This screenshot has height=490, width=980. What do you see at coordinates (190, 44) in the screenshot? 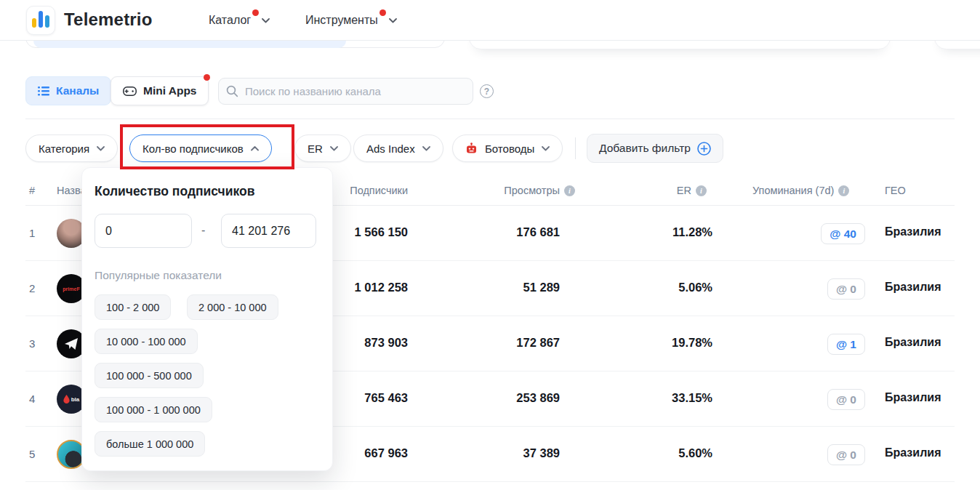
I see `scrolled-banner-remnant-blue` at bounding box center [190, 44].